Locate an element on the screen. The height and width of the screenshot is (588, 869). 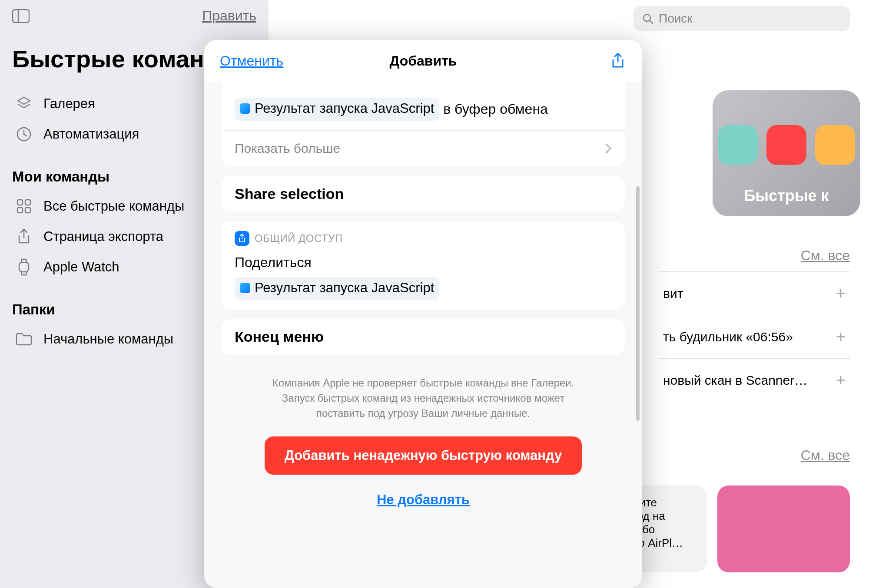
warning-text: Компания Apple не проверяет быстрые кома… is located at coordinates (423, 398).